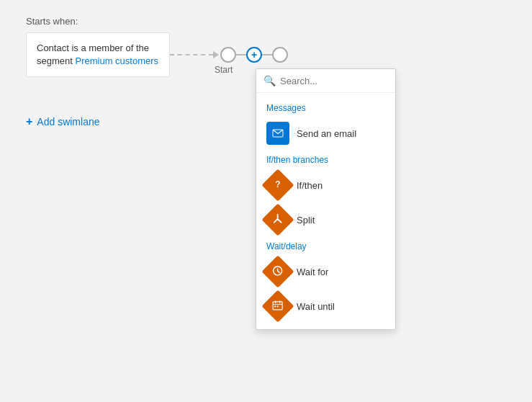  Describe the element at coordinates (312, 272) in the screenshot. I see `item-label-wait-for: Wait for` at that location.